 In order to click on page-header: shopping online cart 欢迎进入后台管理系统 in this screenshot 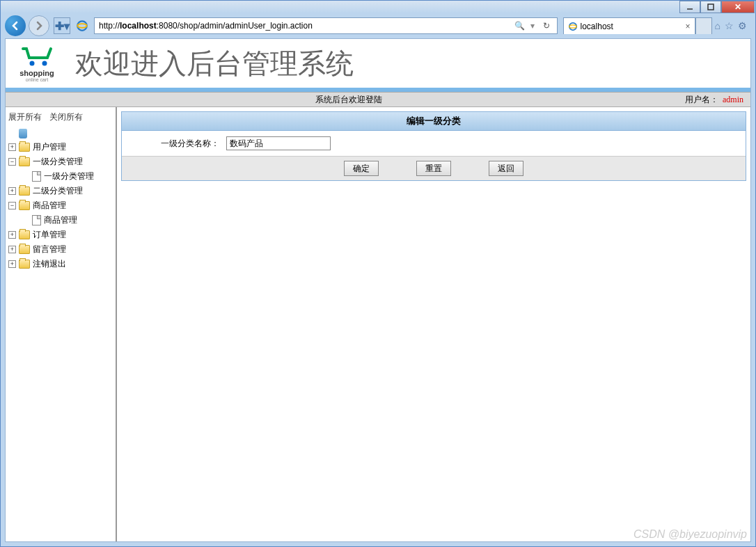, I will do `click(378, 65)`.